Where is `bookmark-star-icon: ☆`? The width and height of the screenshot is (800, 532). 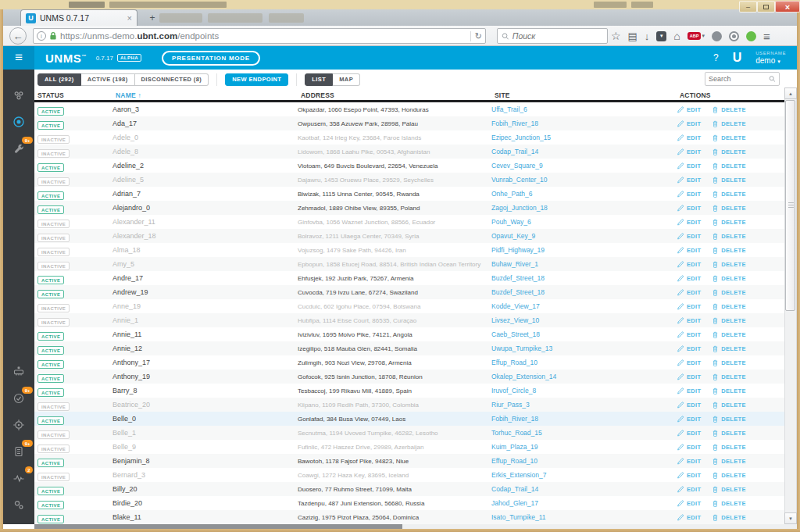 bookmark-star-icon: ☆ is located at coordinates (616, 36).